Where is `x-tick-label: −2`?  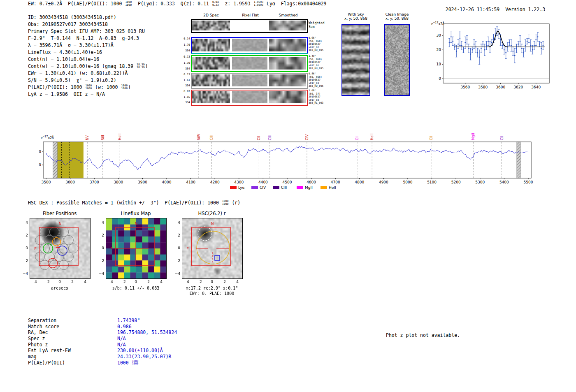 x-tick-label: −2 is located at coordinates (199, 282).